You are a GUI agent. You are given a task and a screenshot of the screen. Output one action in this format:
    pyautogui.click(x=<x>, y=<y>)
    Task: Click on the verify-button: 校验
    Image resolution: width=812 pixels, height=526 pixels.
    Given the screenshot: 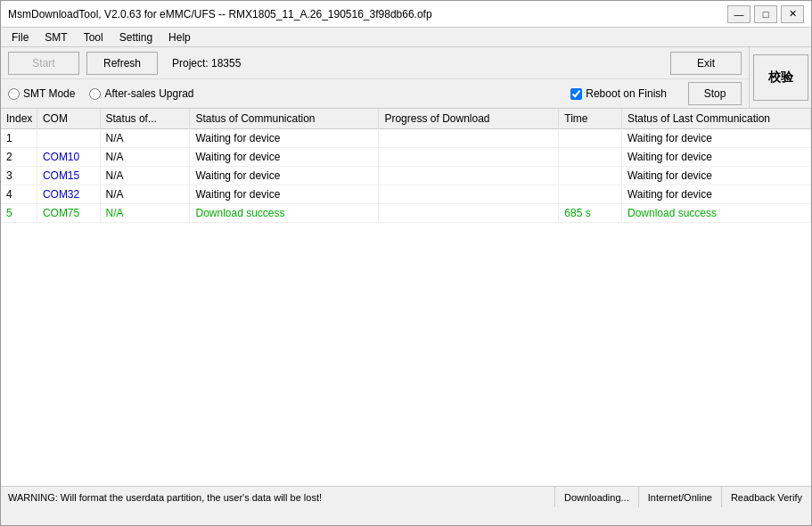 What is the action you would take?
    pyautogui.click(x=781, y=78)
    